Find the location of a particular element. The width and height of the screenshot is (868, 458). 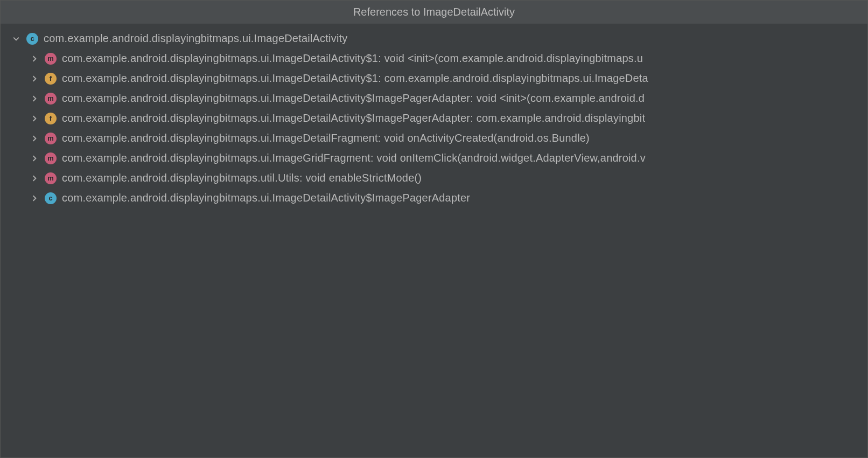

panel-title-bar: References to ImageDetailActivity is located at coordinates (434, 12).